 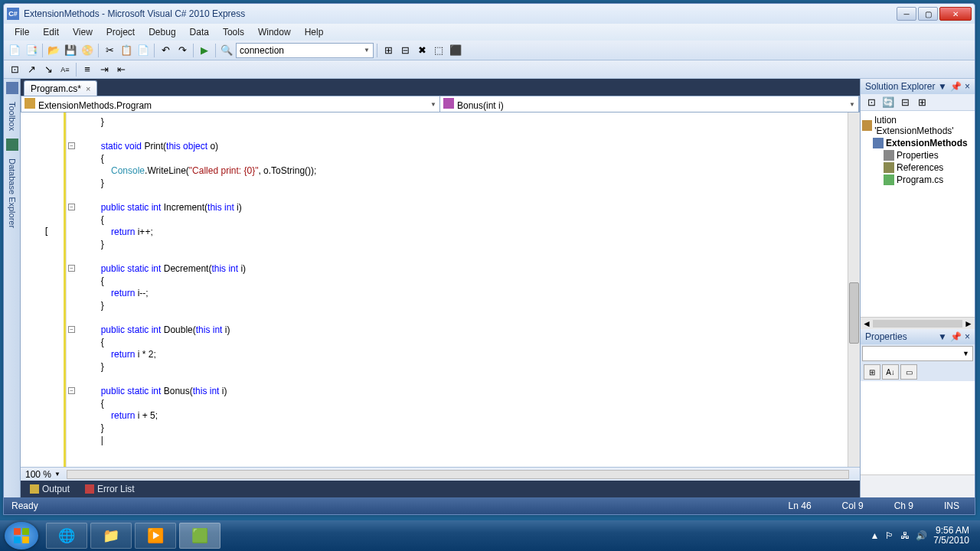 I want to click on copy-icon: 📋, so click(x=126, y=51).